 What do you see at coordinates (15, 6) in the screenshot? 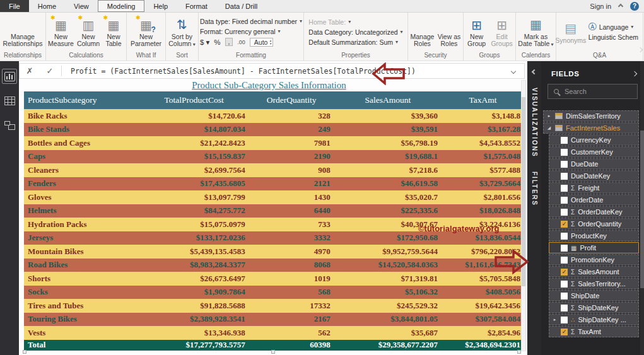
I see `tab-file: File` at bounding box center [15, 6].